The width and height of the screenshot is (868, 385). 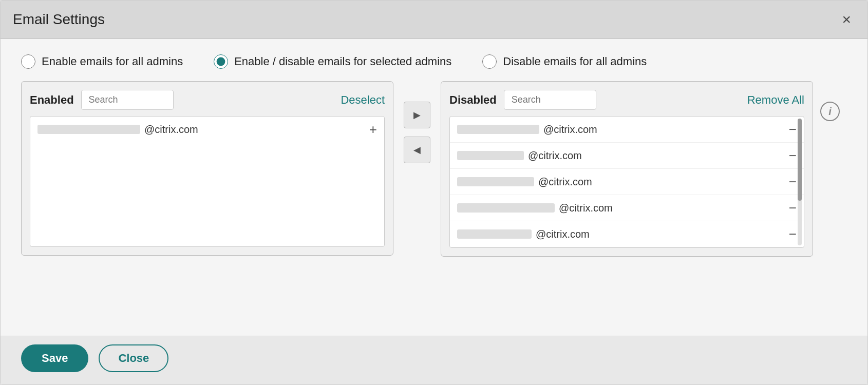 What do you see at coordinates (575, 62) in the screenshot?
I see `radio-label-disable-all: Disable emails for all admins` at bounding box center [575, 62].